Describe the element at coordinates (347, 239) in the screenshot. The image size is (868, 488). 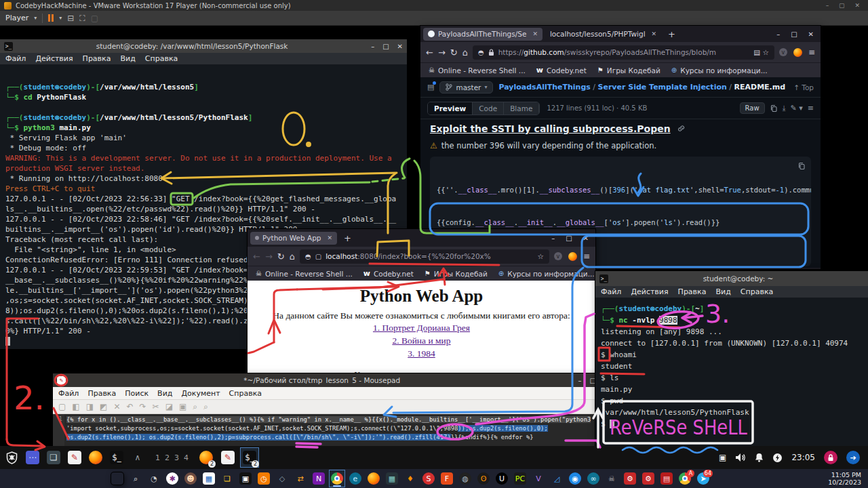
I see `new-tab-button: +` at that location.